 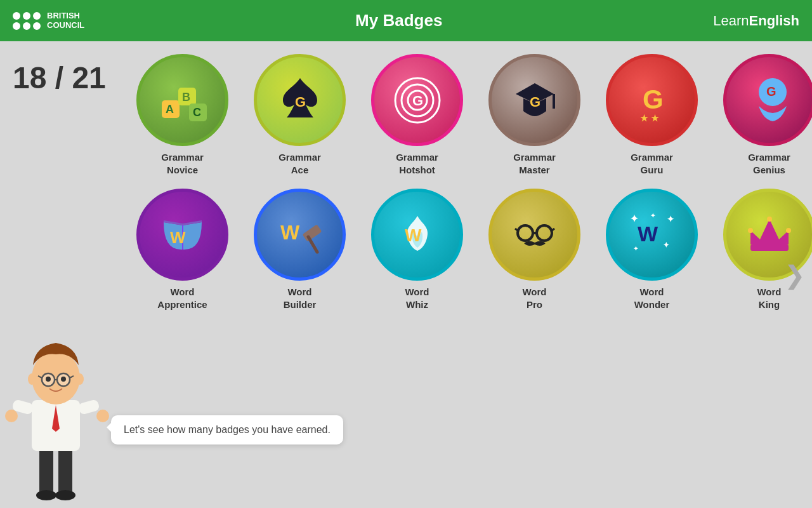 What do you see at coordinates (417, 100) in the screenshot?
I see `badge-grammar-hotshot-circle: G` at bounding box center [417, 100].